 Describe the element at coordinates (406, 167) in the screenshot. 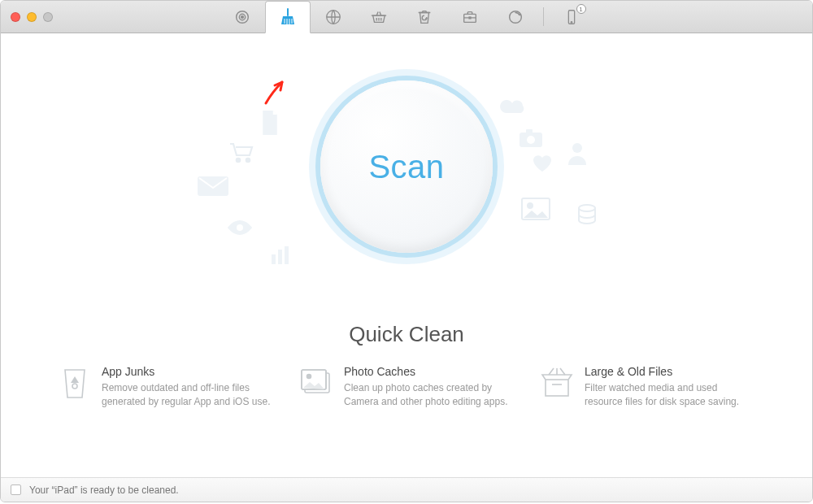

I see `scan-button: Scan` at that location.